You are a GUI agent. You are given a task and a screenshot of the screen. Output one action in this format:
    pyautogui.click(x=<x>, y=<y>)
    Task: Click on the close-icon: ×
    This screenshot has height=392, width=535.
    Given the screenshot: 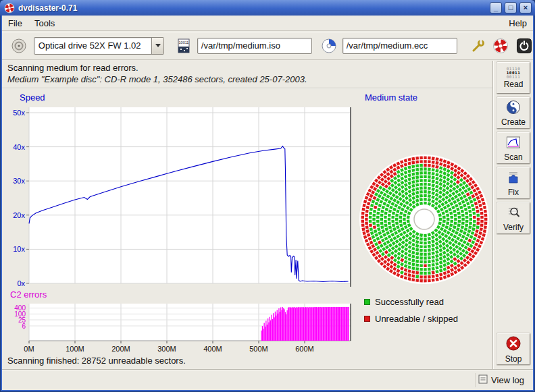 What is the action you would take?
    pyautogui.click(x=526, y=8)
    